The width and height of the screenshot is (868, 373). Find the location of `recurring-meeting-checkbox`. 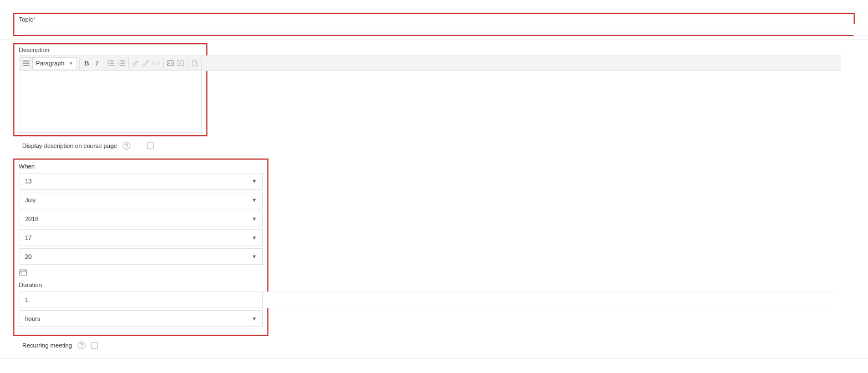

recurring-meeting-checkbox is located at coordinates (94, 345).